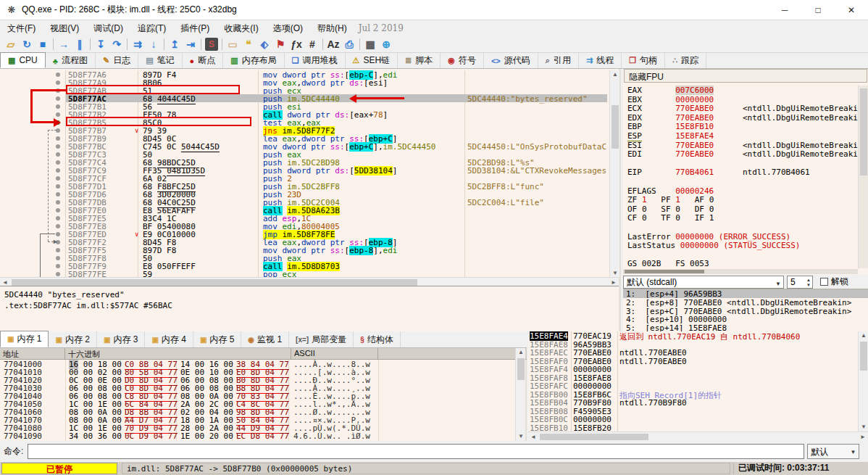  I want to click on registers-hscrollbar, so click(740, 271).